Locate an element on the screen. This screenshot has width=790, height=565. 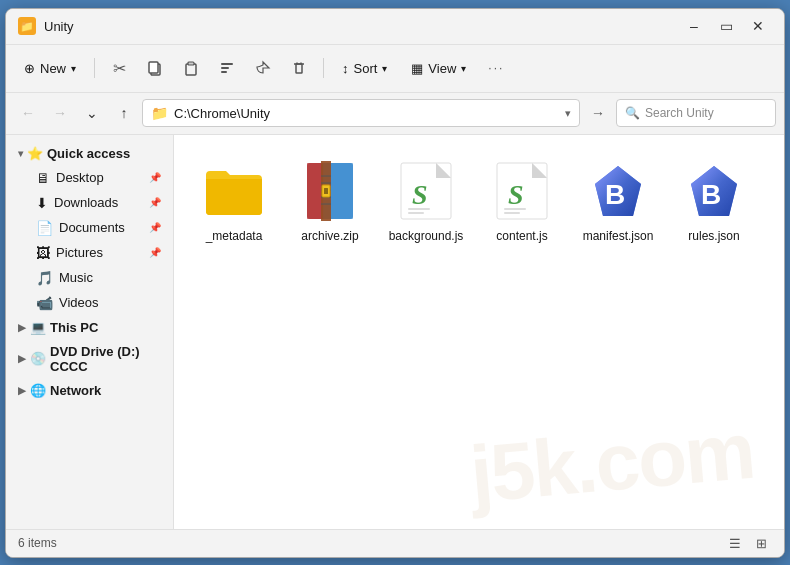
new-chevron-icon: ▾ is located at coordinates (74, 68).